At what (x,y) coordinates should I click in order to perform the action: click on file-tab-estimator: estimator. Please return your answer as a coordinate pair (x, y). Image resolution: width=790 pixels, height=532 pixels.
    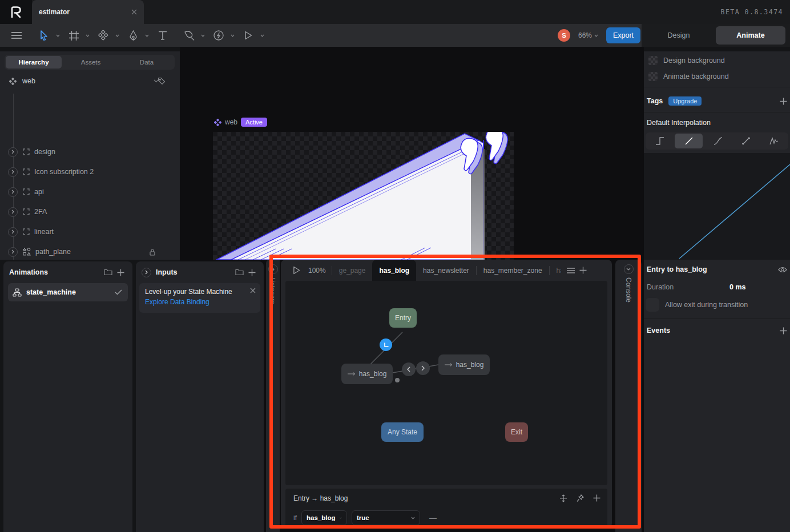
    Looking at the image, I should click on (88, 12).